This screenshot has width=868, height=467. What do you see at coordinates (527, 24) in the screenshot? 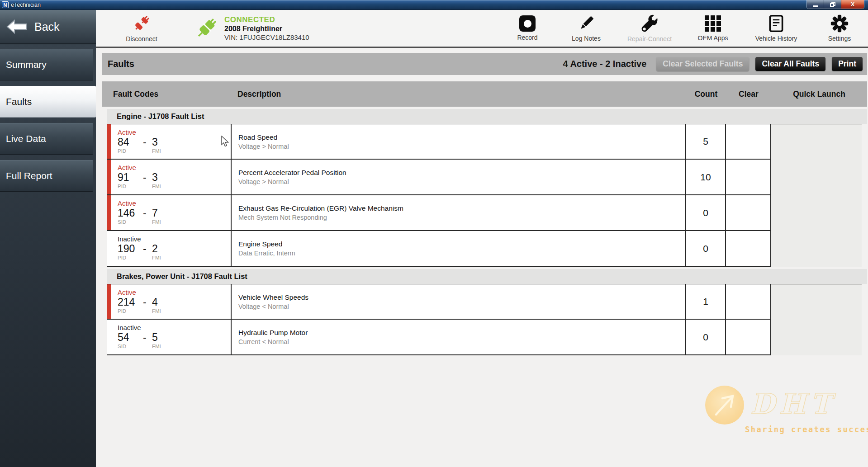
I see `record-icon` at bounding box center [527, 24].